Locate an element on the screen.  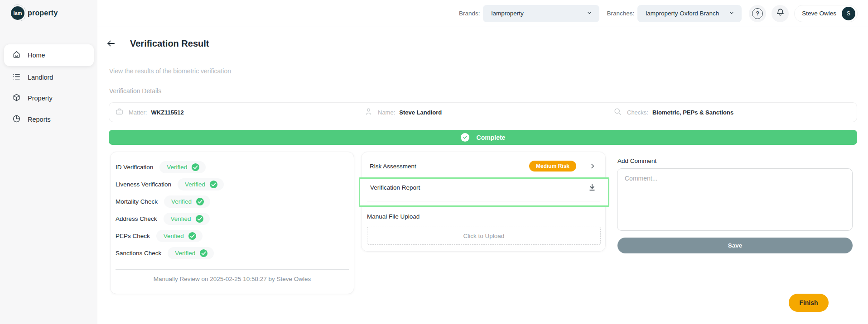
details-section-label: Verification Details is located at coordinates (135, 91).